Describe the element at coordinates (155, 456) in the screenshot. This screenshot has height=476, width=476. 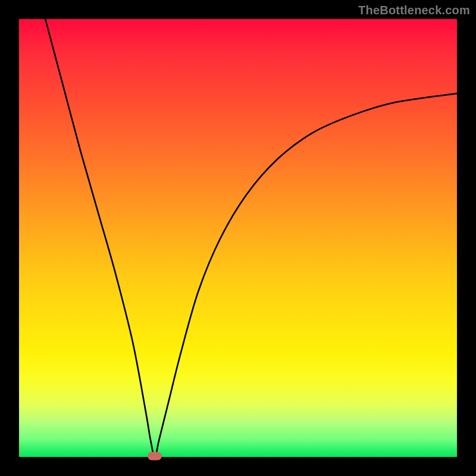
I see `optimal-marker` at that location.